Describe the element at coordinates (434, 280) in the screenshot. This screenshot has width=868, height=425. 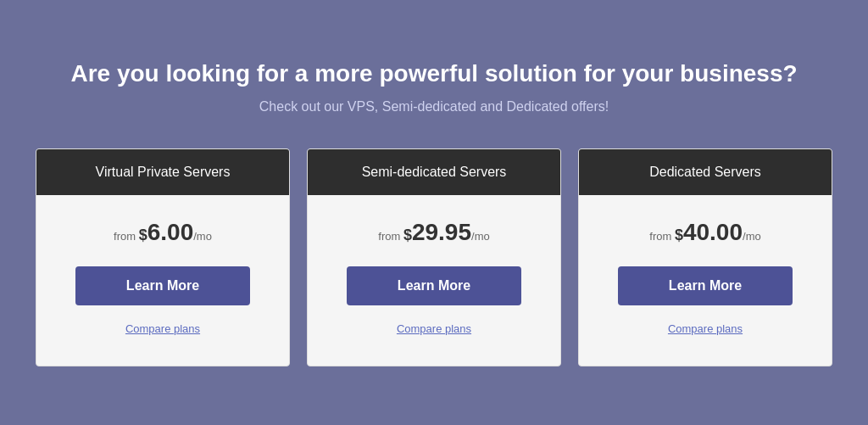
I see `card-body-semi-dedicated: from $29.95/mo Learn More Compare plans` at that location.